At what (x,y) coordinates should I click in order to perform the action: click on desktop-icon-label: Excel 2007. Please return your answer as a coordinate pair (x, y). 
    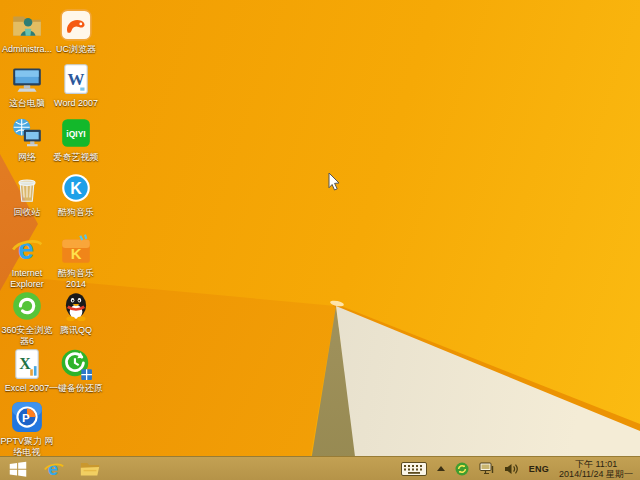
    Looking at the image, I should click on (28, 388).